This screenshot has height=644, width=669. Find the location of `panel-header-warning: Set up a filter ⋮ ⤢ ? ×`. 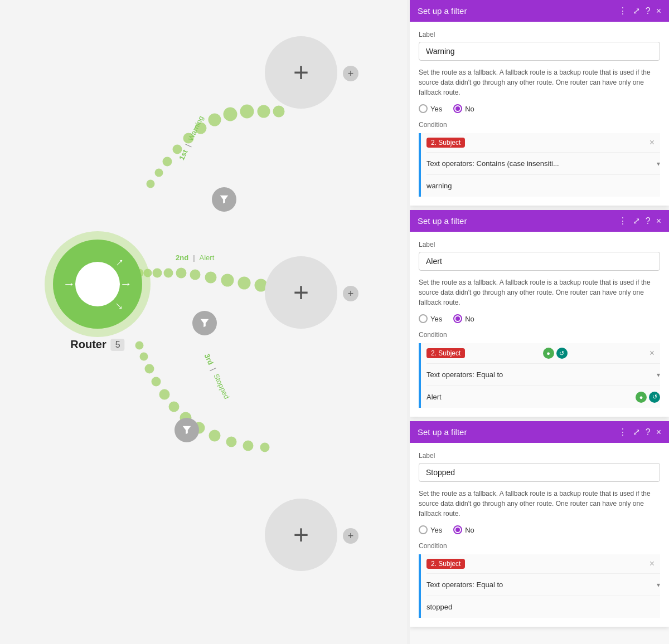

panel-header-warning: Set up a filter ⋮ ⤢ ? × is located at coordinates (540, 11).